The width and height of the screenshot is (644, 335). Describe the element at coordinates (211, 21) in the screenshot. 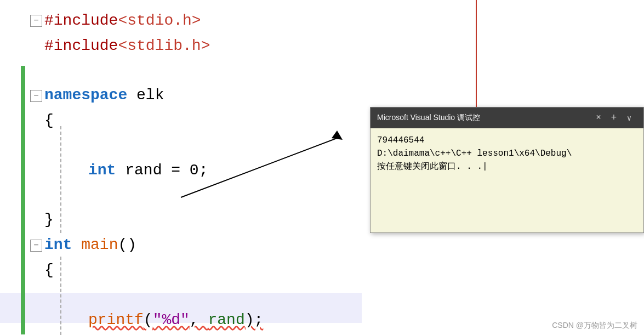

I see `code-line-include1: − #include<stdio.h>` at that location.